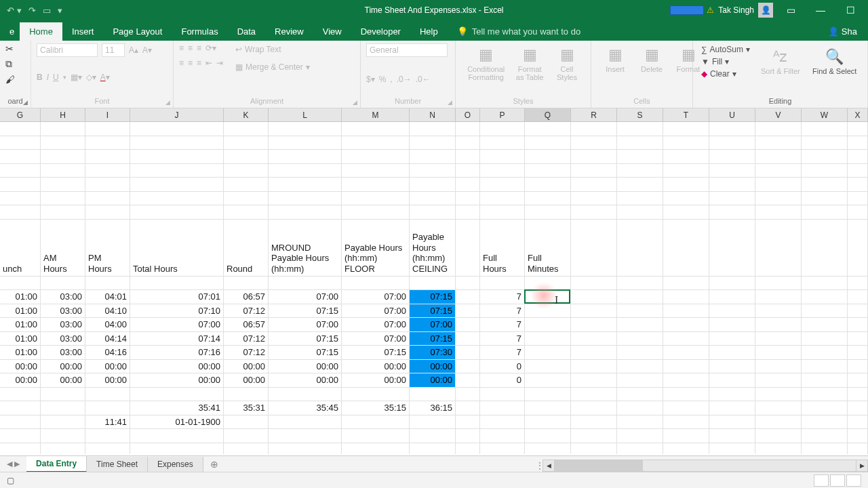  What do you see at coordinates (548, 248) in the screenshot?
I see `cell: Full Minutes` at bounding box center [548, 248].